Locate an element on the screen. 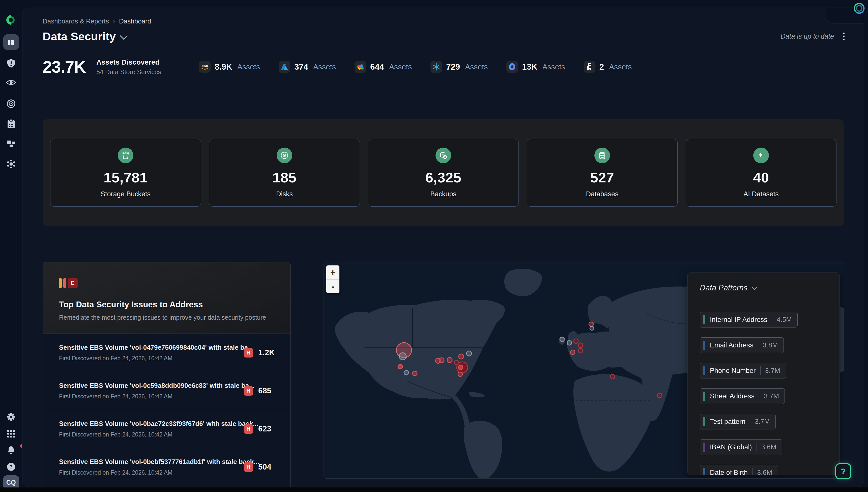 This screenshot has height=492, width=868. issue-count: 504 is located at coordinates (268, 467).